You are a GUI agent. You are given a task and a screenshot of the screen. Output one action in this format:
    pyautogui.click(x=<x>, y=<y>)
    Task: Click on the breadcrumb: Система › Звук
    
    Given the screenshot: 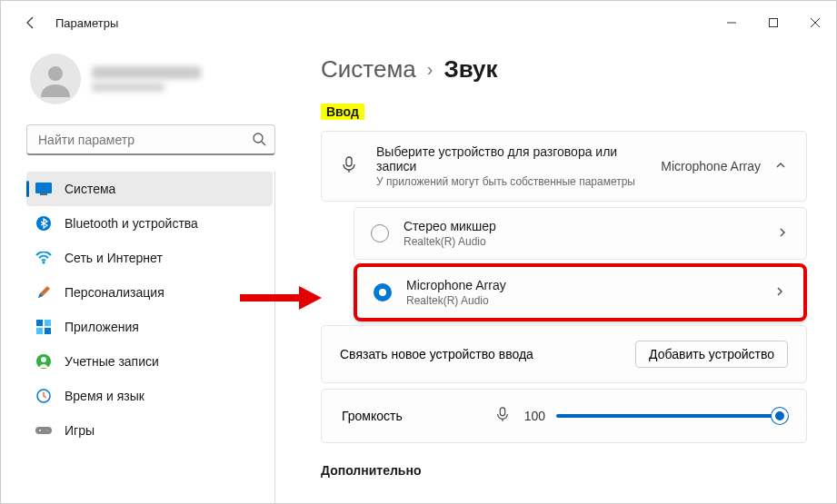 What is the action you would take?
    pyautogui.click(x=563, y=69)
    